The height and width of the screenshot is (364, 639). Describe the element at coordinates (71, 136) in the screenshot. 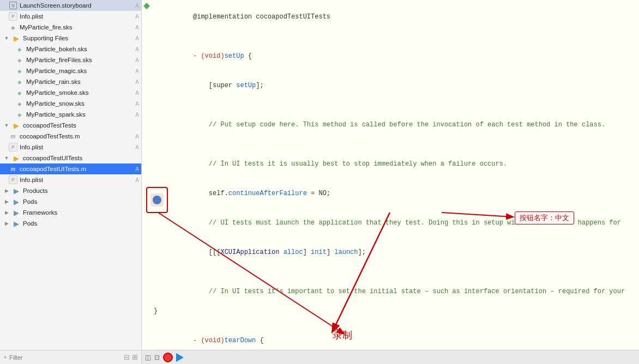

I see `sidebar-item-cptests-m: m cocoapodTestTests.m A` at that location.